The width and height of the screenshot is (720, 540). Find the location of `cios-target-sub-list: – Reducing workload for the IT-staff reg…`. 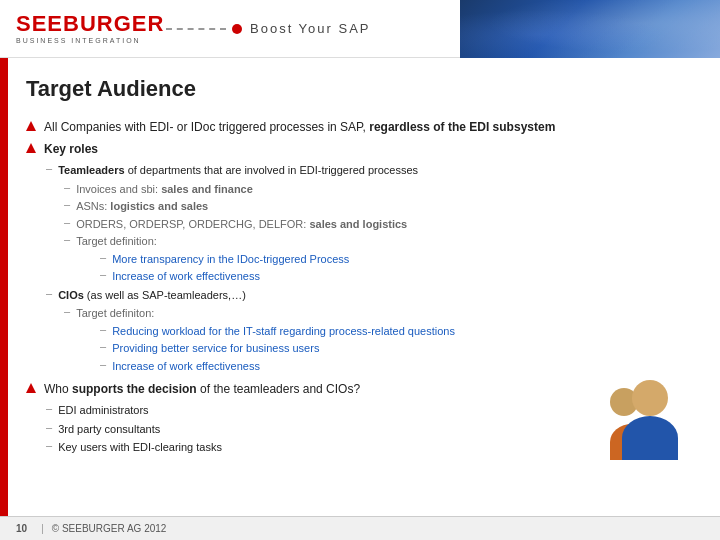

cios-target-sub-list: – Reducing workload for the IT-staff reg… is located at coordinates (401, 349).